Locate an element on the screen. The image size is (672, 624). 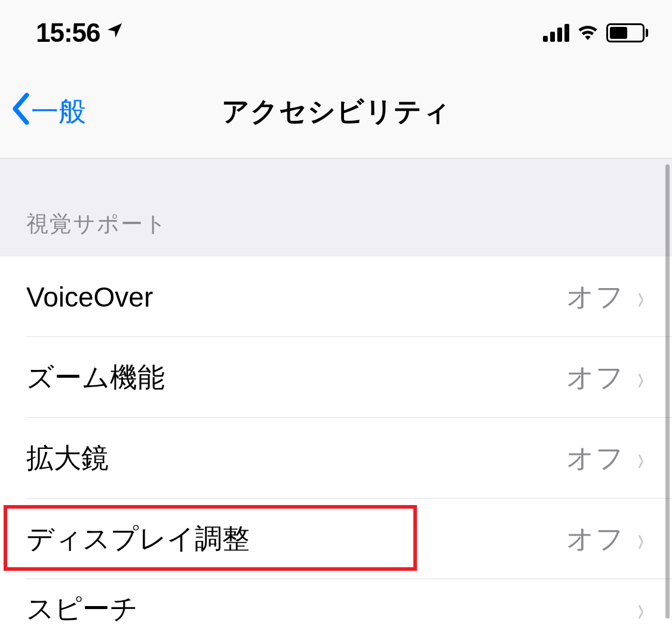
row-label: VoiceOver is located at coordinates (296, 297).